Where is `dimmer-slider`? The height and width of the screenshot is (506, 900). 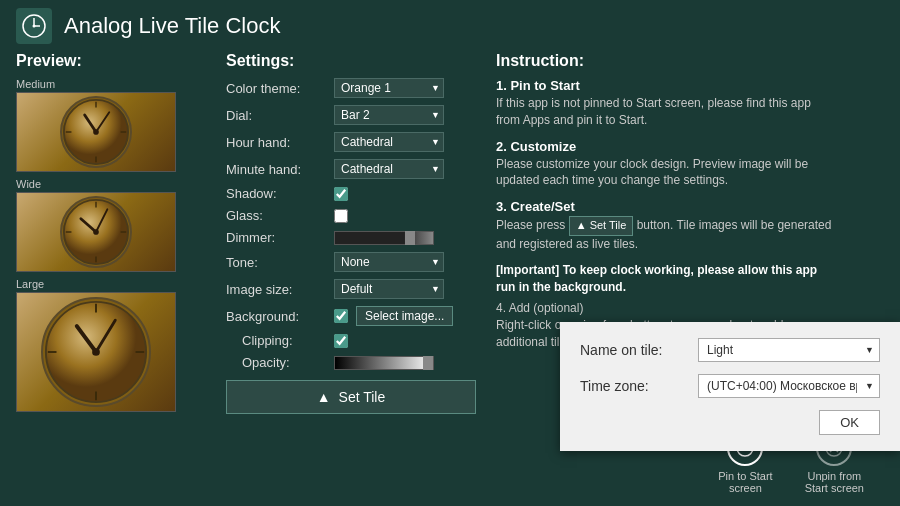
dimmer-slider is located at coordinates (384, 238).